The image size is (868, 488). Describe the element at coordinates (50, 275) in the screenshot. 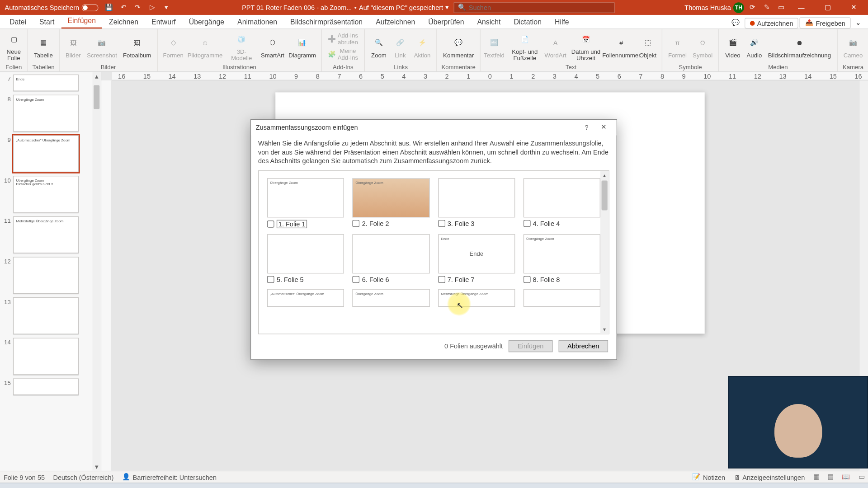

I see `slide-thumbnail: 12` at that location.